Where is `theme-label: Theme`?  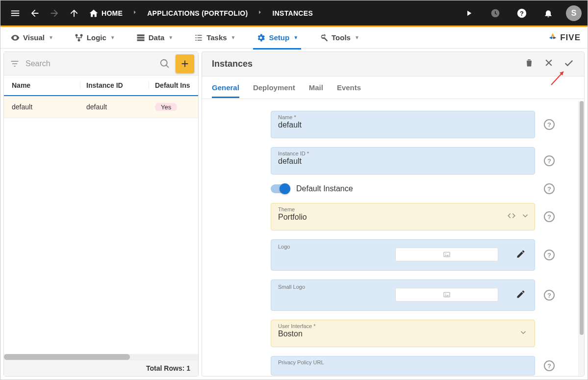
theme-label: Theme is located at coordinates (403, 209).